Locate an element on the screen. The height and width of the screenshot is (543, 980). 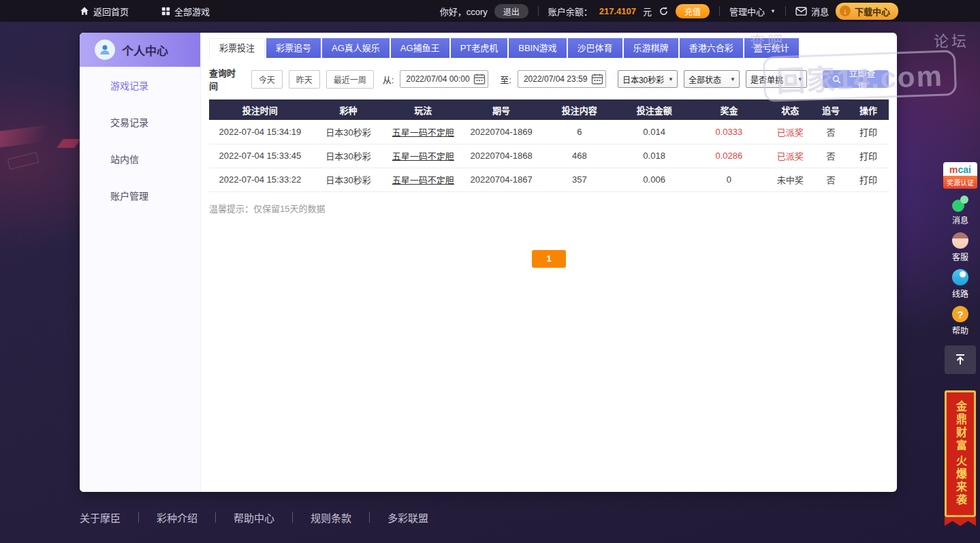
mcai-logo: mcai is located at coordinates (960, 169).